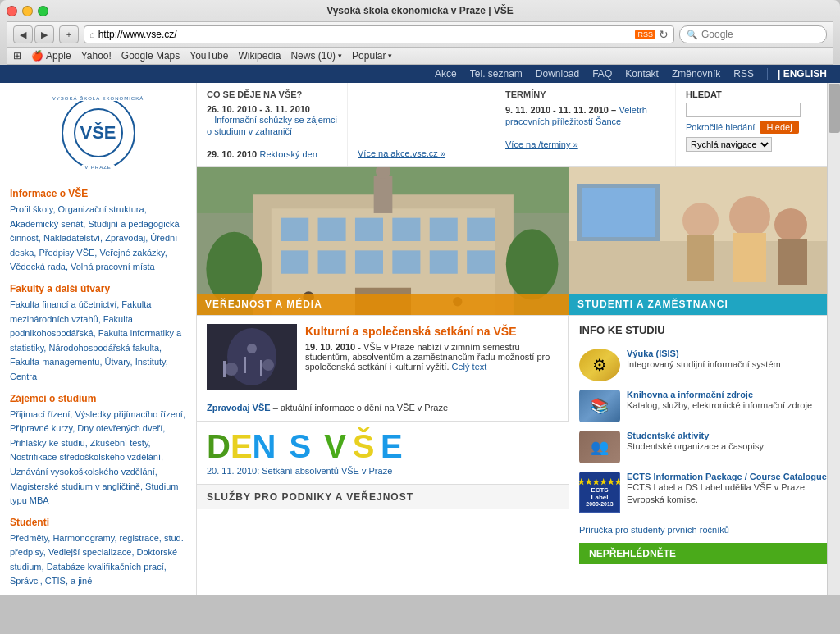 The width and height of the screenshot is (840, 634). What do you see at coordinates (602, 74) in the screenshot?
I see `topnav-faq: FAQ` at bounding box center [602, 74].